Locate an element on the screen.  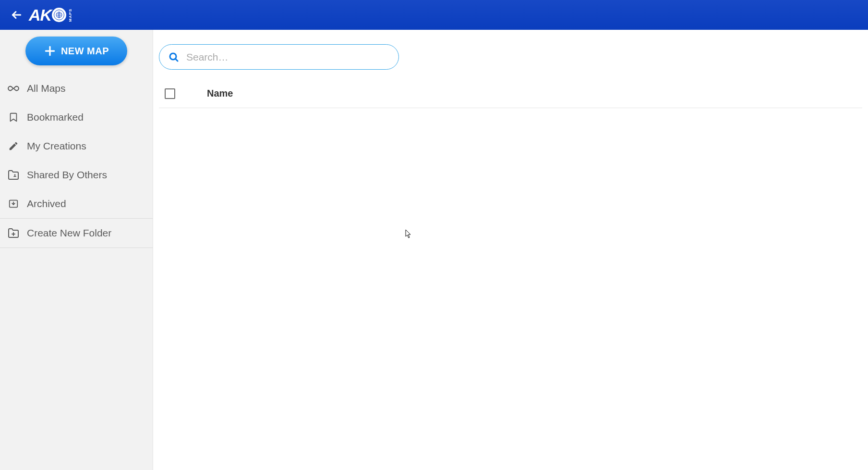
column-name-header: Name is located at coordinates (220, 93).